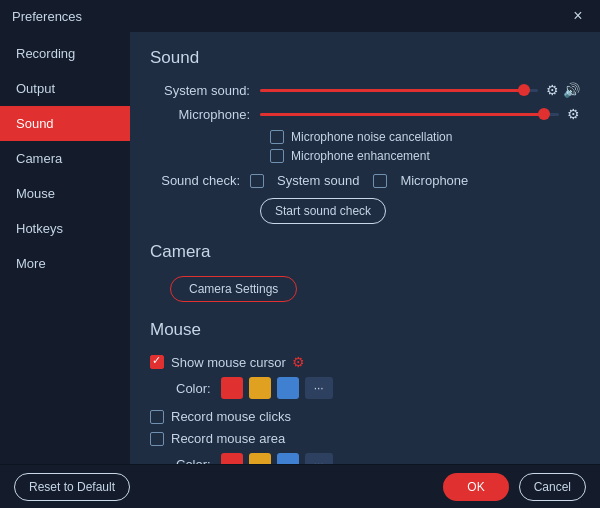 The height and width of the screenshot is (508, 600). Describe the element at coordinates (72, 487) in the screenshot. I see `reset-default-button: Reset to Default` at that location.